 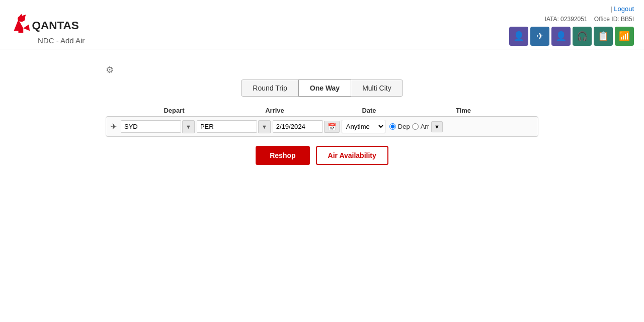 I want to click on document-icon-btn: 📋, so click(x=603, y=36).